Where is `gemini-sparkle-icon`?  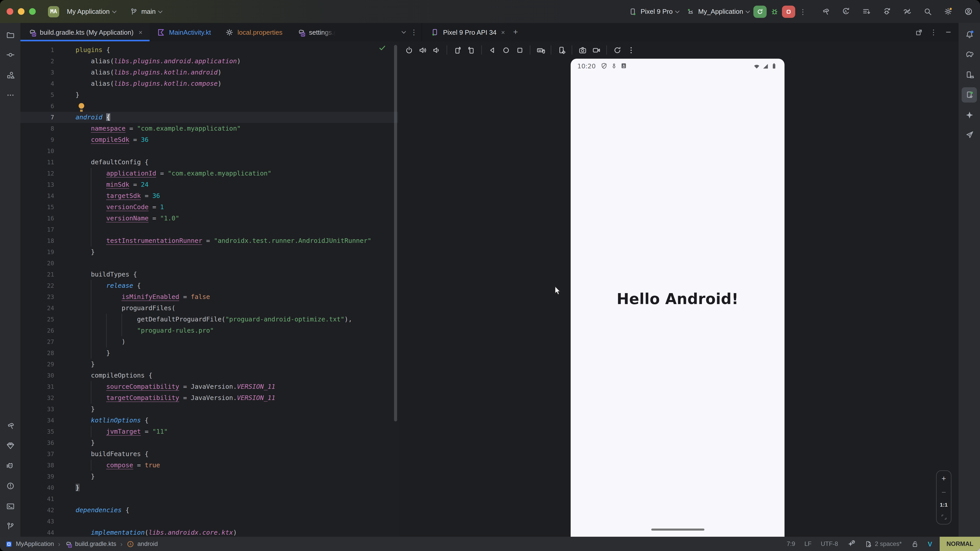
gemini-sparkle-icon is located at coordinates (969, 115).